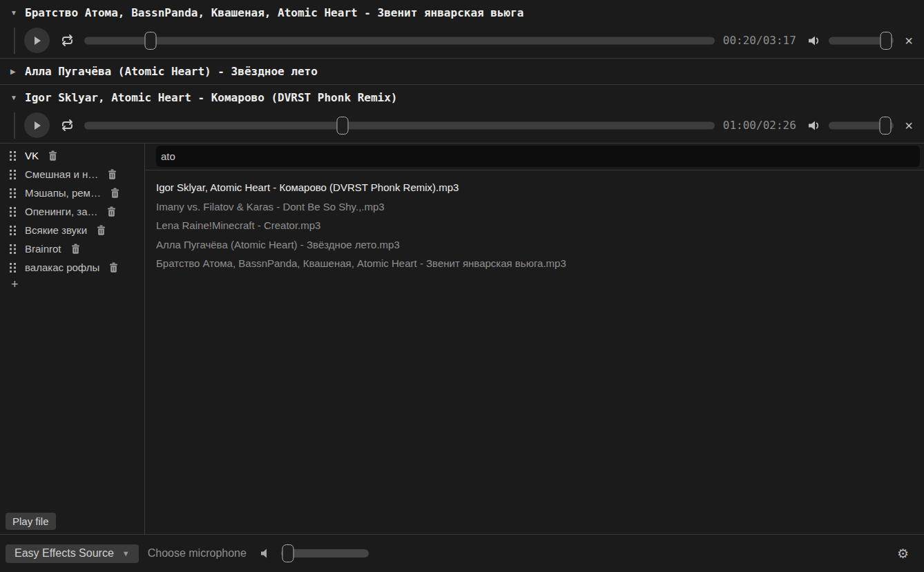  I want to click on player-1-controls: 00:20/03:17 ×, so click(462, 41).